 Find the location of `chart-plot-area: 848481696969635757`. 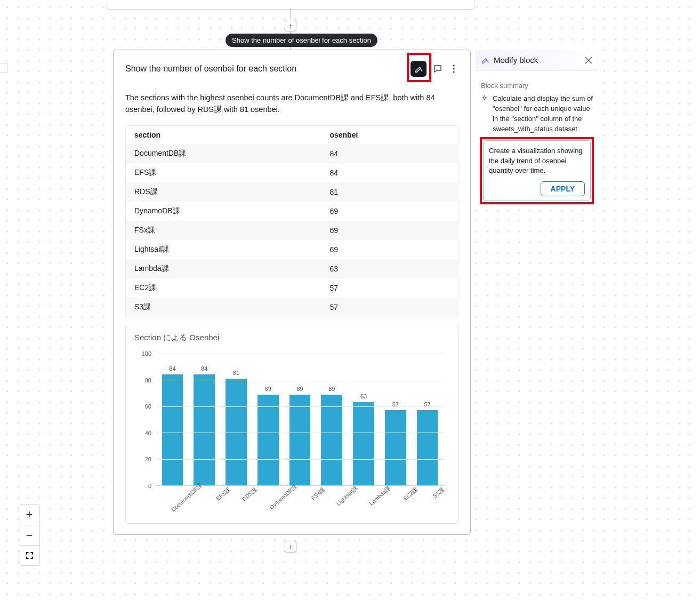

chart-plot-area: 848481696969635757 is located at coordinates (300, 420).